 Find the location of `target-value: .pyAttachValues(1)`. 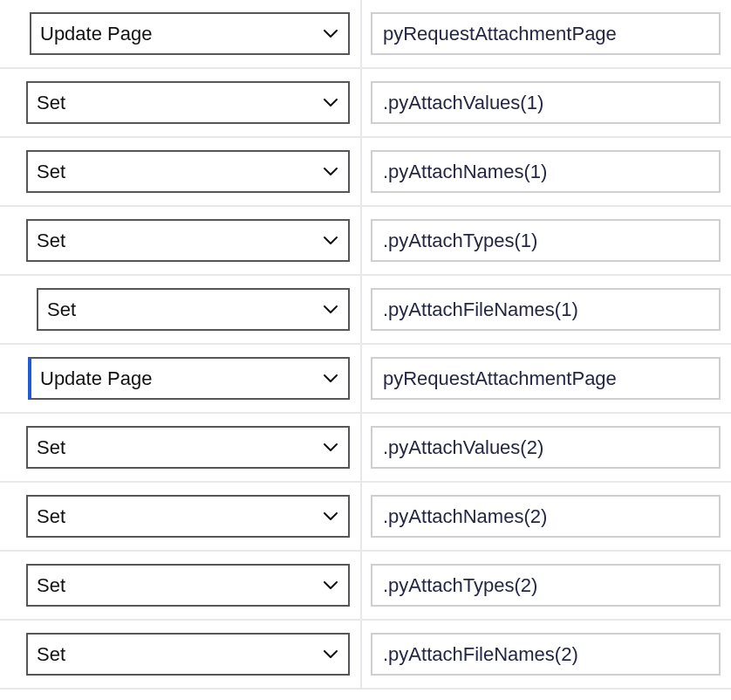

target-value: .pyAttachValues(1) is located at coordinates (463, 103).